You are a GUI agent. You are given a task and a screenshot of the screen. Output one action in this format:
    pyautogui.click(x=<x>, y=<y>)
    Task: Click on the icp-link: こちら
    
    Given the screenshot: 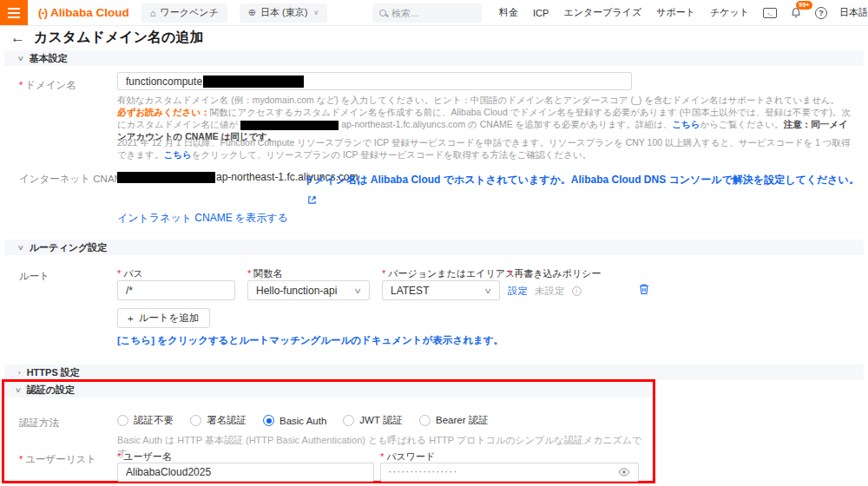 What is the action you would take?
    pyautogui.click(x=177, y=154)
    